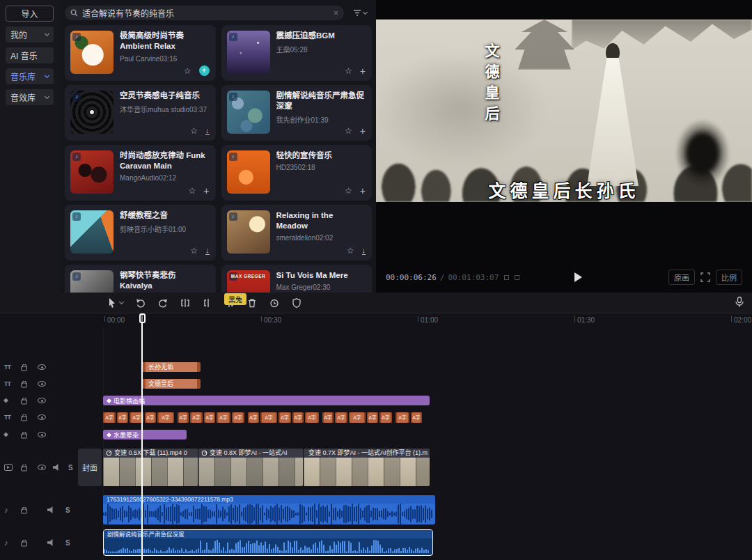  I want to click on video-clip: 变速 0.5X 下载 (11).mp4 0, so click(150, 467).